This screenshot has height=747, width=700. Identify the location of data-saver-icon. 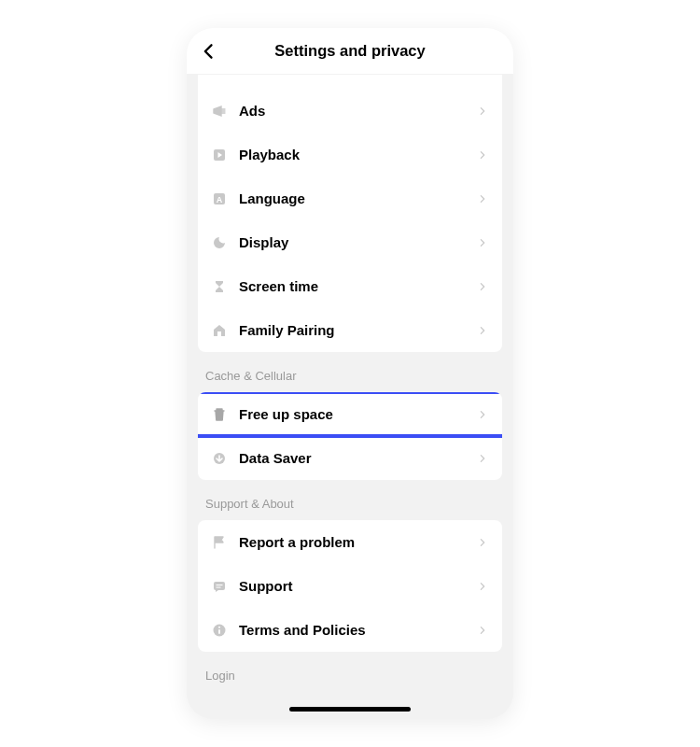
(219, 458).